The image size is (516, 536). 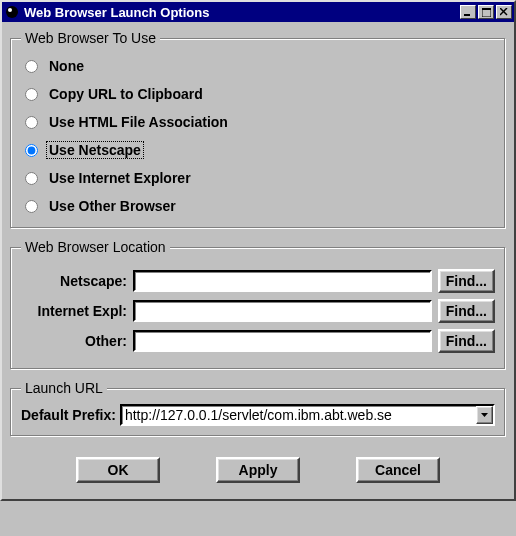 What do you see at coordinates (77, 281) in the screenshot?
I see `label-netscape: Netscape:` at bounding box center [77, 281].